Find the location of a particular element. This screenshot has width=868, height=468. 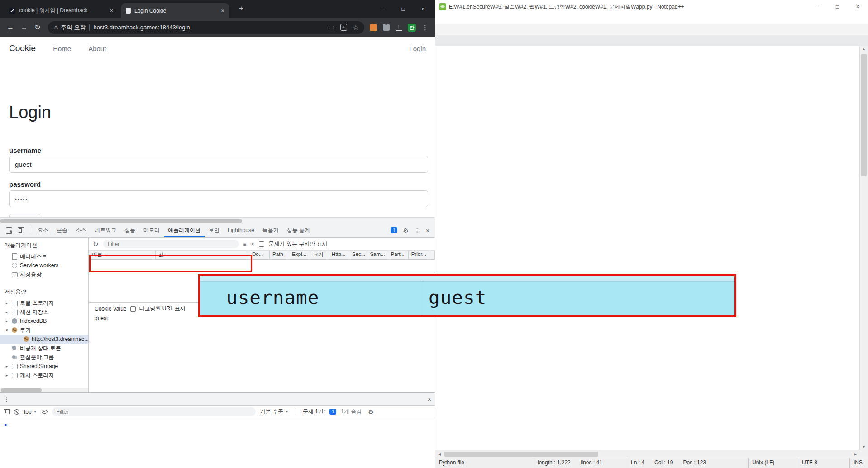

page-horizontal-scrollbar is located at coordinates (217, 221).